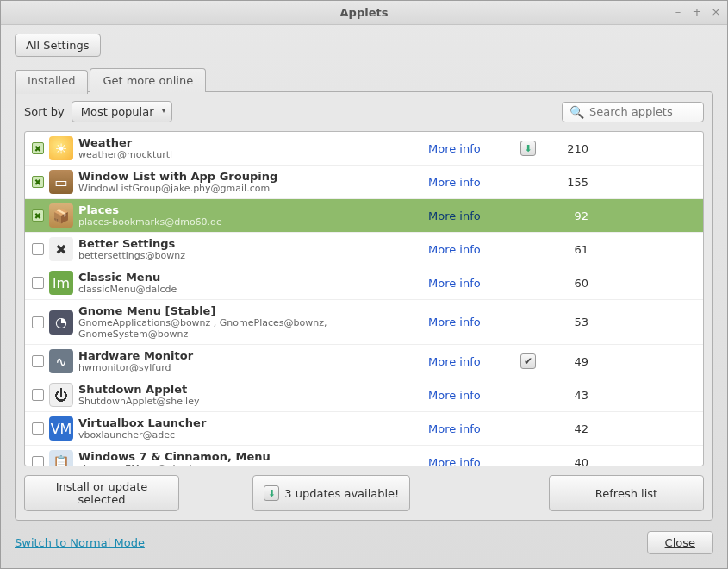 Image resolution: width=728 pixels, height=569 pixels. Describe the element at coordinates (251, 310) in the screenshot. I see `applet-name: Gnome Menu [Stable]` at that location.